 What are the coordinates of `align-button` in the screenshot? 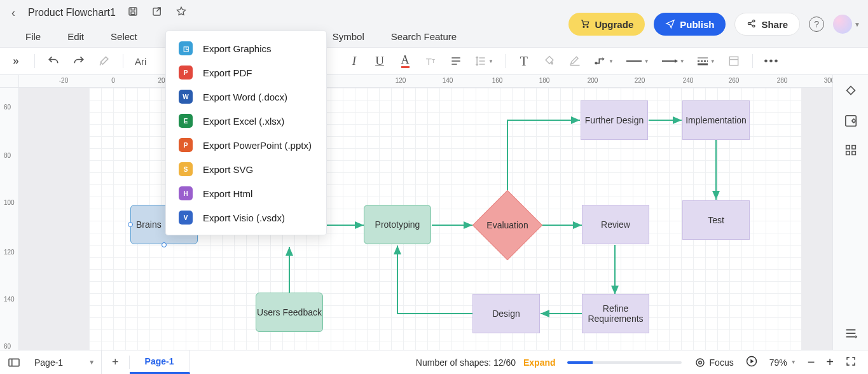 It's located at (456, 61).